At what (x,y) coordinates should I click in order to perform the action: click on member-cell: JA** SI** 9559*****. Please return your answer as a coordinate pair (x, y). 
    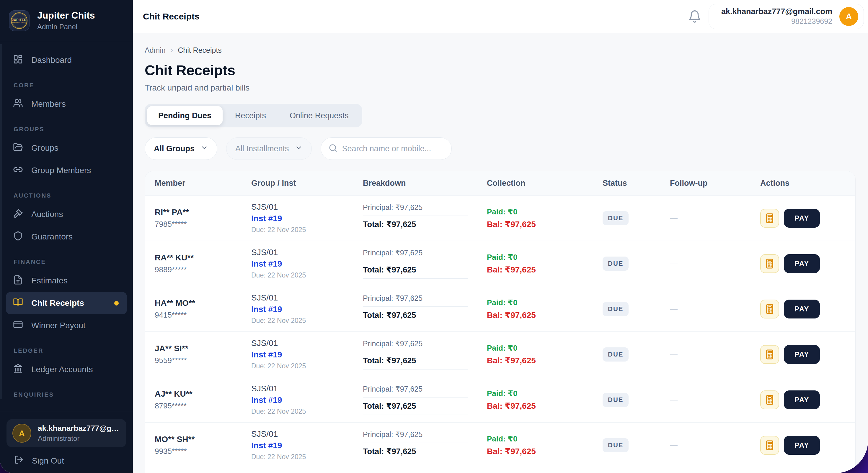
    Looking at the image, I should click on (203, 354).